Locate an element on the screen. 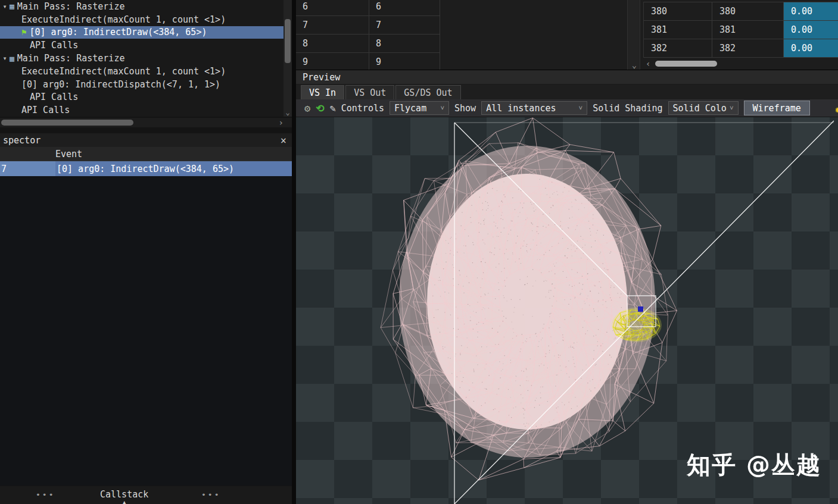  tab-vs-out: VS Out is located at coordinates (370, 92).